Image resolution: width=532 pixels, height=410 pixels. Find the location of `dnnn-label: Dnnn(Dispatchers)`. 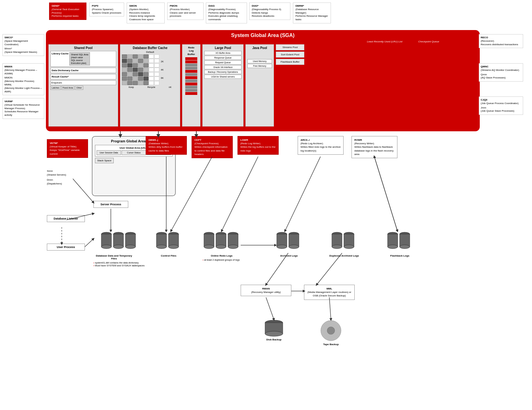

dnnn-label: Dnnn(Dispatchers) is located at coordinates (56, 182).